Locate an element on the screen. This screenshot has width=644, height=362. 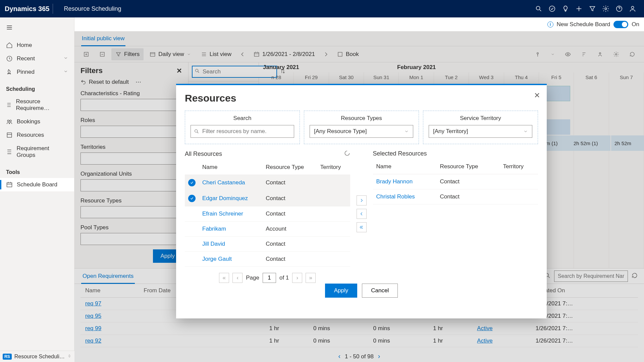
dialog-search-input is located at coordinates (242, 131).